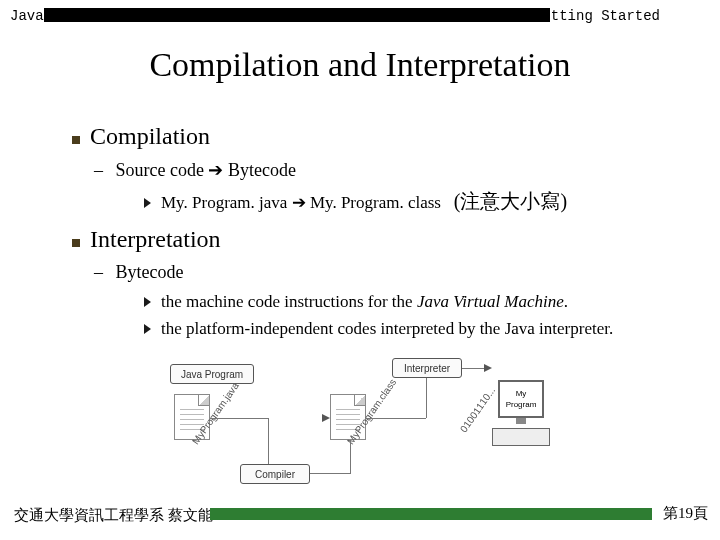  What do you see at coordinates (370, 423) in the screenshot?
I see `diagram: Java Program Compiler Interpreter MyProg…` at bounding box center [370, 423].